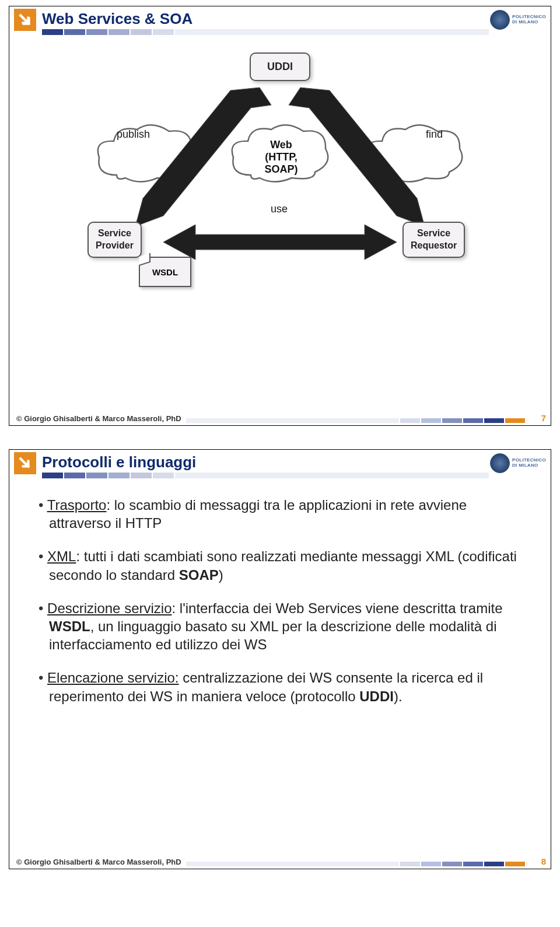 This screenshot has height=927, width=560. I want to click on bullet-bold: UDDI, so click(377, 697).